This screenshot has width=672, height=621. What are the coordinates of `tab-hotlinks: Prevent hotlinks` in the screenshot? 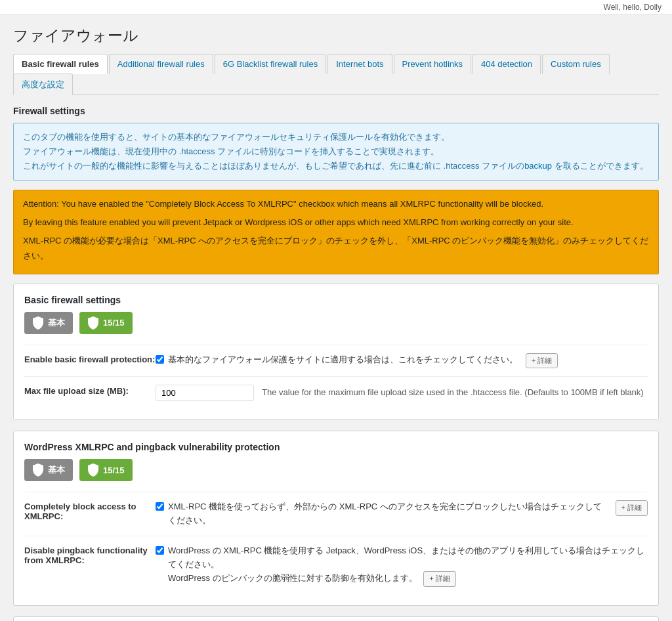 It's located at (433, 64).